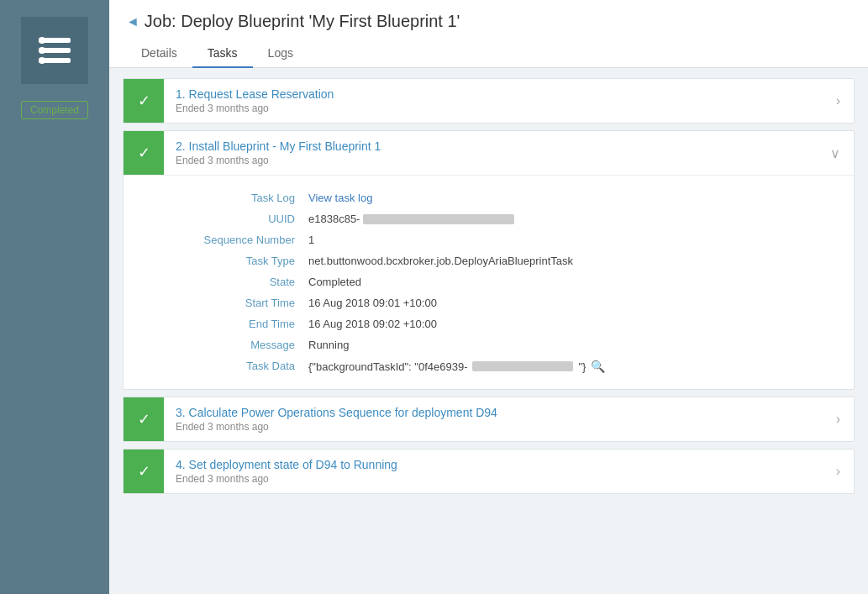 The width and height of the screenshot is (868, 594). What do you see at coordinates (573, 198) in the screenshot?
I see `tasklog-value: View task log` at bounding box center [573, 198].